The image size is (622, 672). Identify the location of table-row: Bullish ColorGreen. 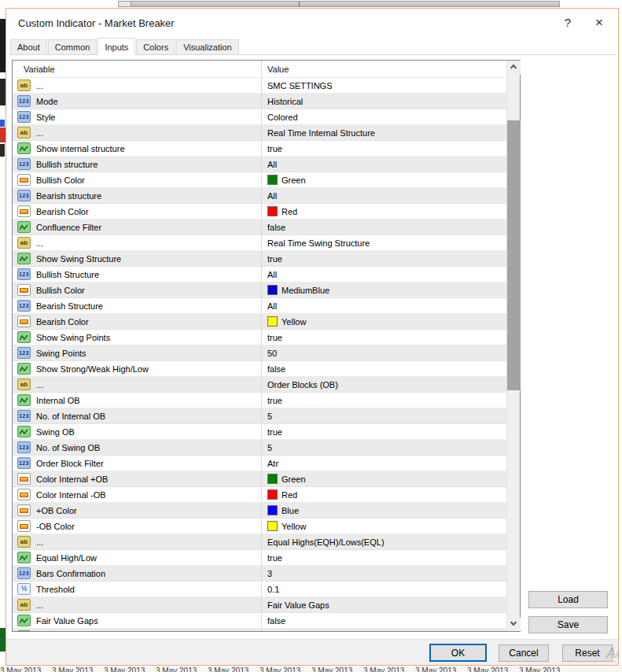
(259, 180).